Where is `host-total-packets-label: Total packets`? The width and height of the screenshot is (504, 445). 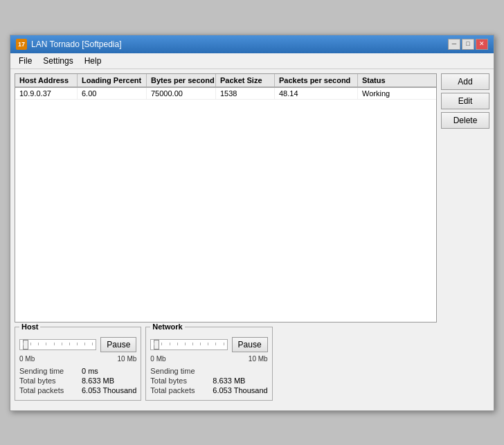
host-total-packets-label: Total packets is located at coordinates (51, 390).